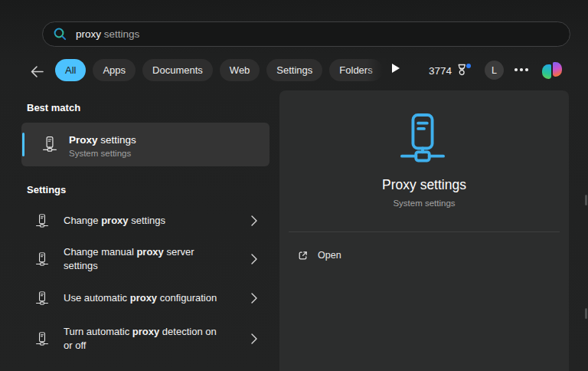  Describe the element at coordinates (145, 144) in the screenshot. I see `best-match-result: Proxy settings System settings` at that location.